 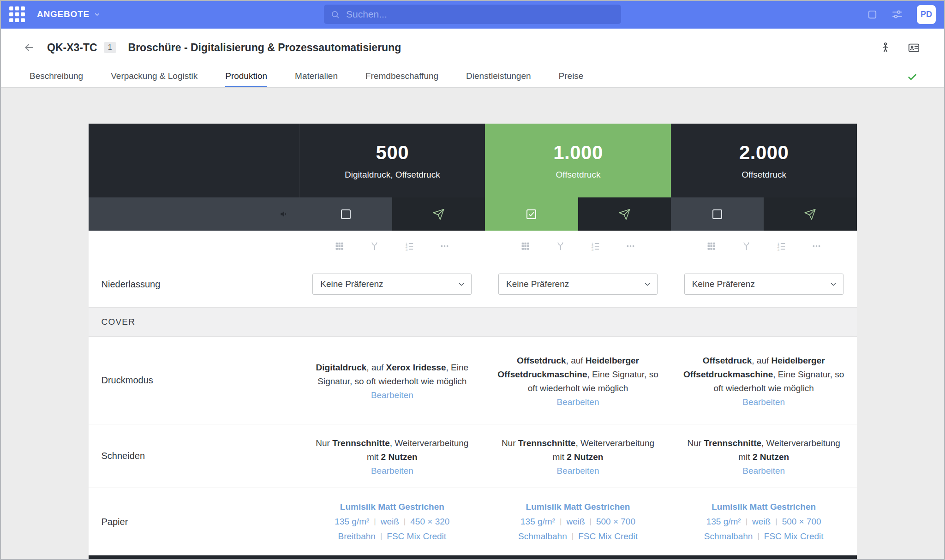 What do you see at coordinates (29, 48) in the screenshot?
I see `back-arrow-icon` at bounding box center [29, 48].